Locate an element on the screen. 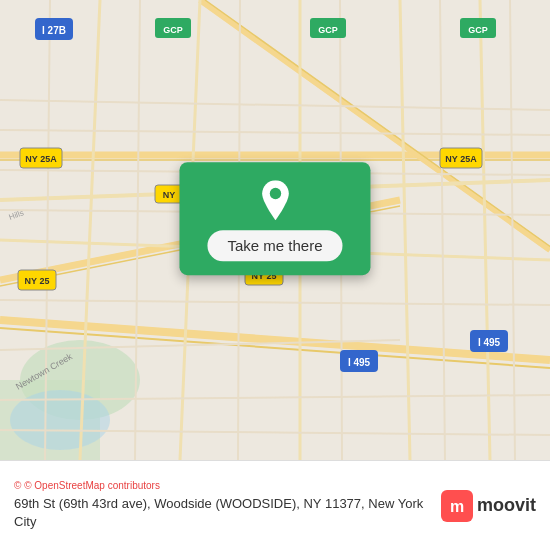 This screenshot has height=550, width=550. svg-text: m is located at coordinates (457, 506).